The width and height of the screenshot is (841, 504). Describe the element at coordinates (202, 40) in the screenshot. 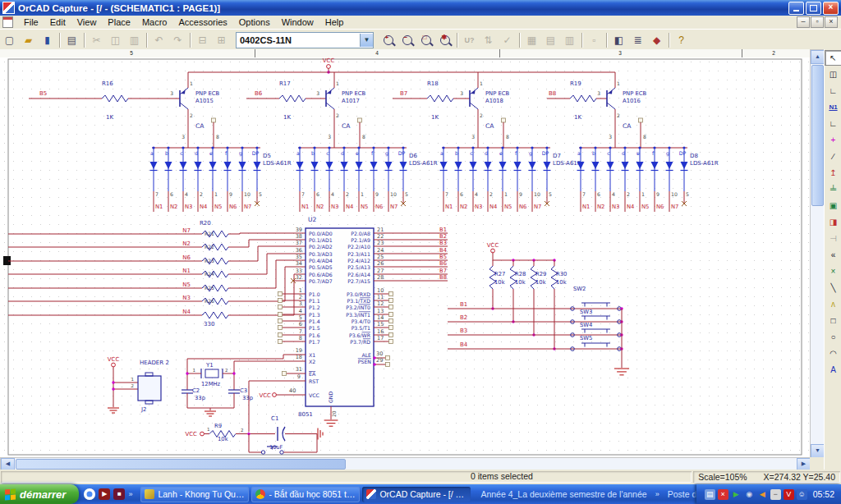

I see `window-tile-button: ⊟` at that location.